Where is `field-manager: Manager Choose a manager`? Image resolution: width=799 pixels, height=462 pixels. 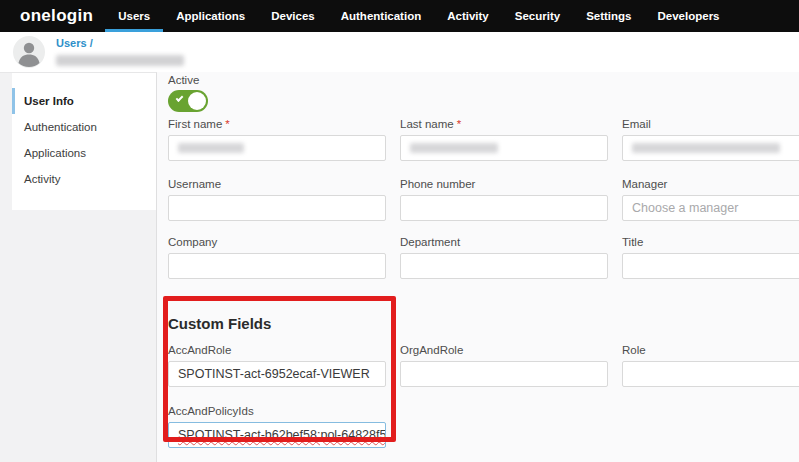
field-manager: Manager Choose a manager is located at coordinates (710, 200).